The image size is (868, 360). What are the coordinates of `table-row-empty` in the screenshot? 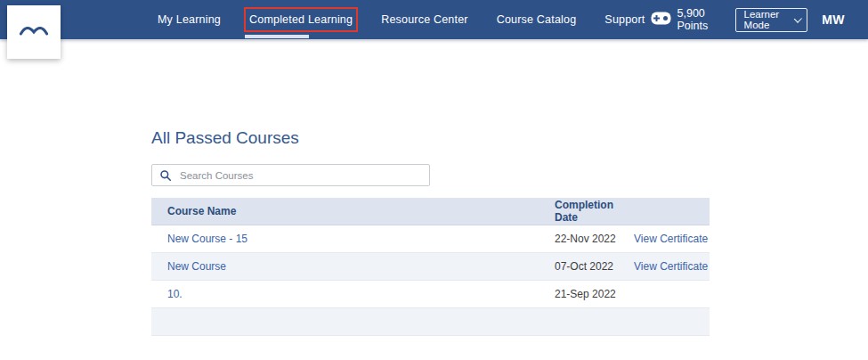 It's located at (431, 323).